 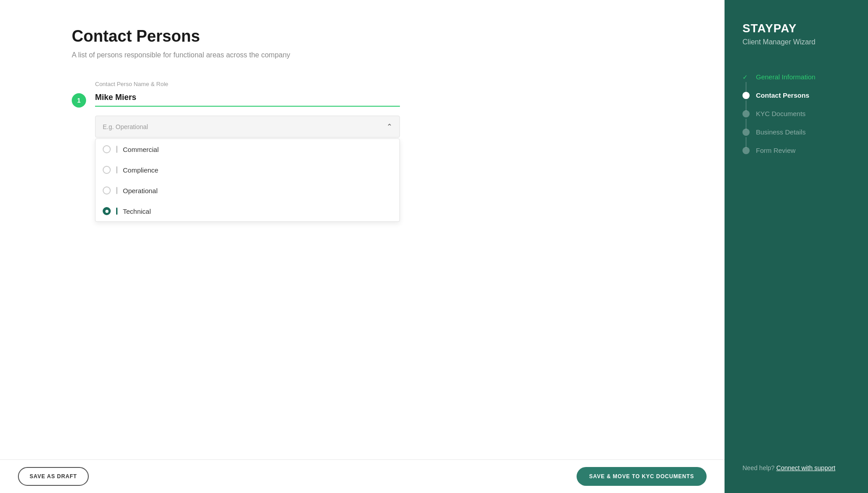 What do you see at coordinates (117, 211) in the screenshot?
I see `separator-technical` at bounding box center [117, 211].